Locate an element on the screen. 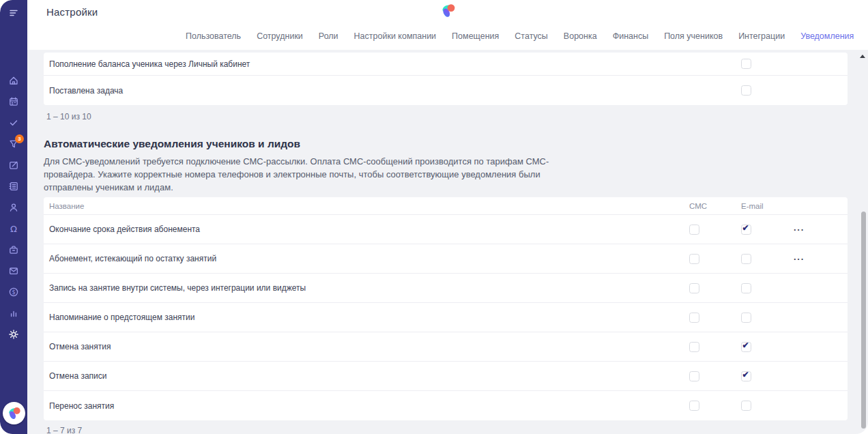  tab-integrations: Интеграции is located at coordinates (762, 36).